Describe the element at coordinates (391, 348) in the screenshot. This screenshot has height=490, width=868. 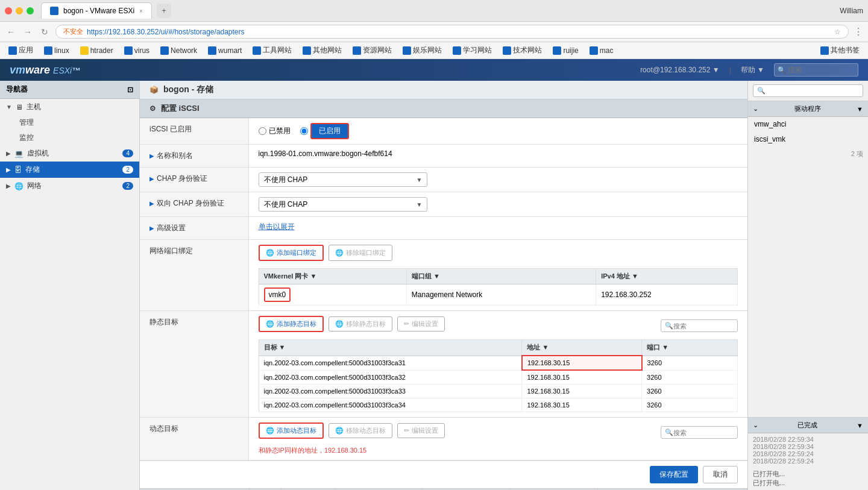
I see `target-col-target: 目标 ▼` at that location.